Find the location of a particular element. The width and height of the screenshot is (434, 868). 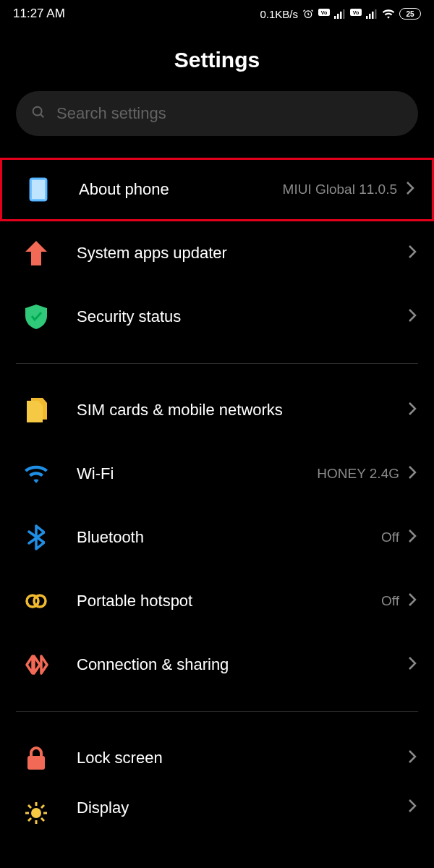

row-label: Connection & sharing is located at coordinates (242, 665).